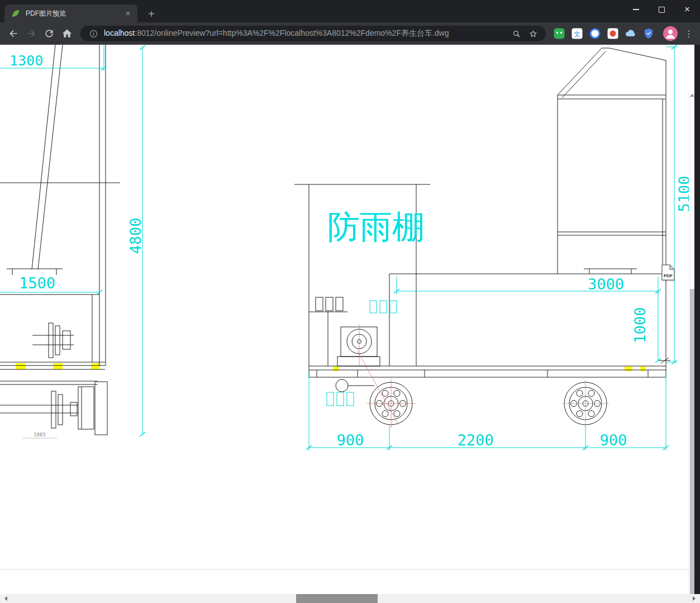 This screenshot has height=603, width=700. I want to click on scroll-right-arrow, so click(695, 599).